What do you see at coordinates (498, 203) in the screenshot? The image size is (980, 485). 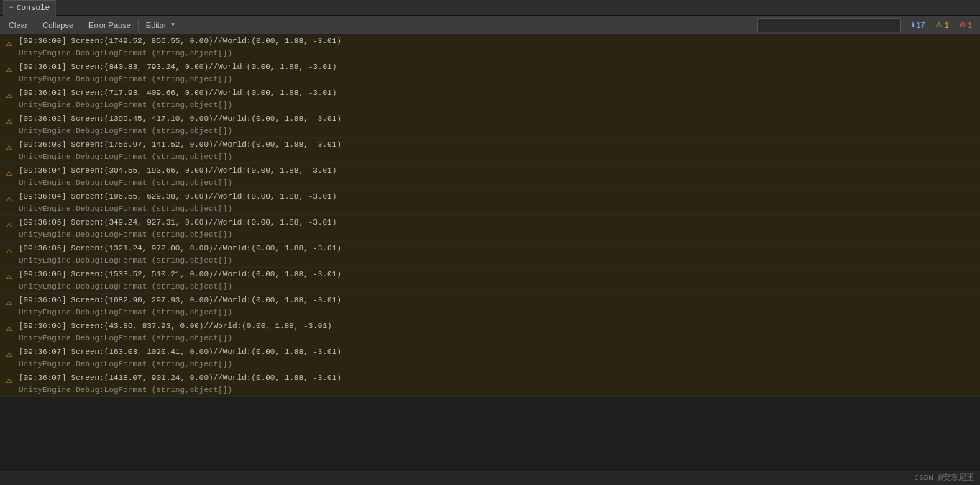 I see `log-text: [09:36:04] Screen:(196.55, 629.38, 0.00)…` at bounding box center [498, 203].